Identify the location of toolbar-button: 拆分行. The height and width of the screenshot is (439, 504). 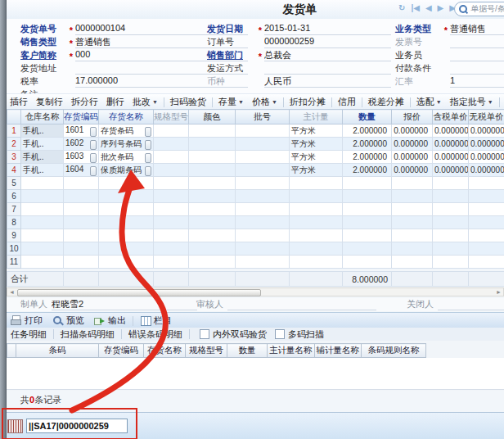
(85, 102).